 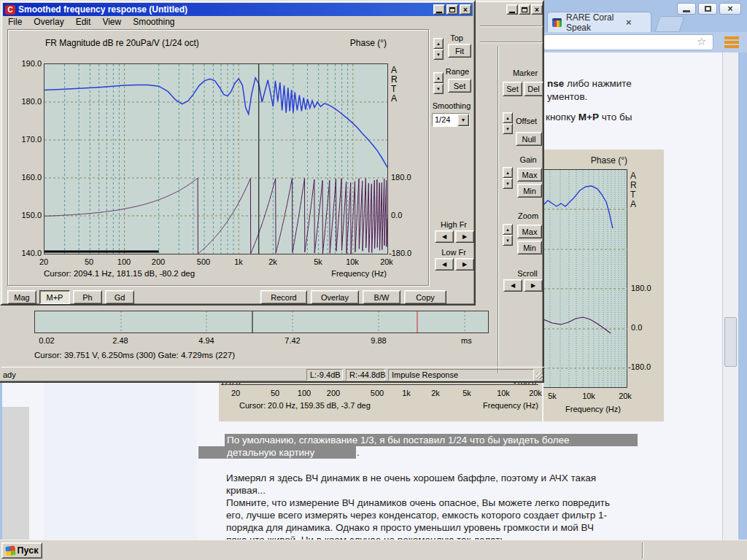 I want to click on tab-close-icon: ×, so click(x=629, y=22).